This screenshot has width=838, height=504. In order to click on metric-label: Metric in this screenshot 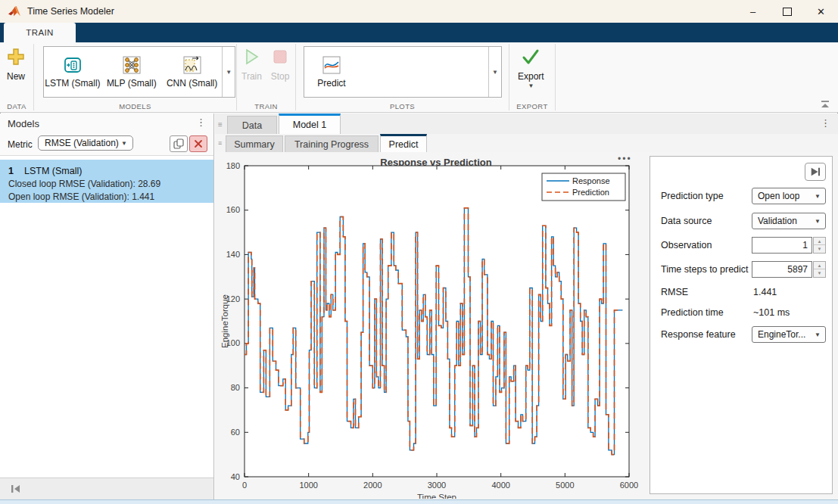, I will do `click(20, 145)`.